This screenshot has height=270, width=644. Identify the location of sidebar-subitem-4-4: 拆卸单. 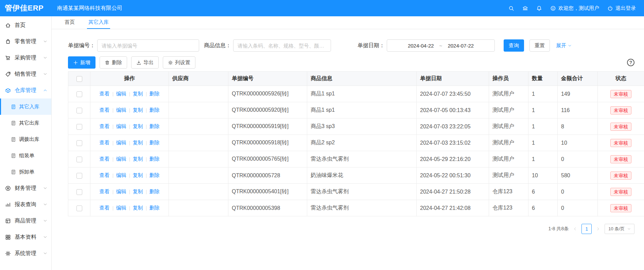
(26, 172).